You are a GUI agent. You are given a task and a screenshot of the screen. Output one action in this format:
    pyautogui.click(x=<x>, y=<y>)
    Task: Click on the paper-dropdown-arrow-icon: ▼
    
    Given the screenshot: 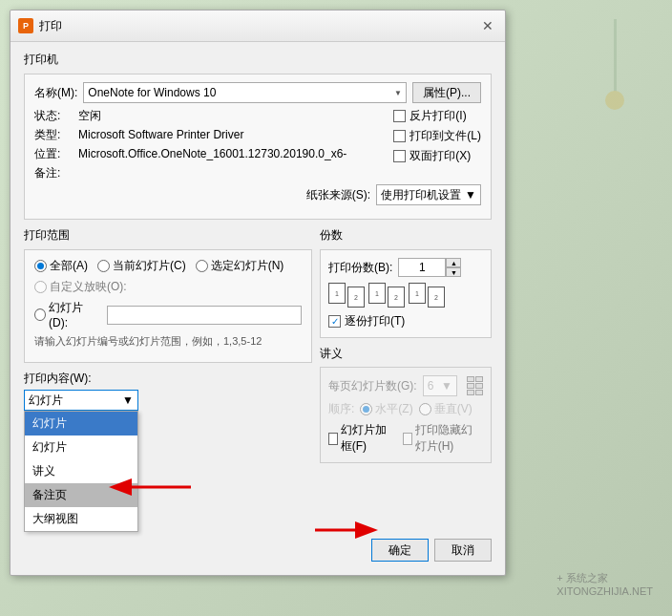 What is the action you would take?
    pyautogui.click(x=471, y=195)
    